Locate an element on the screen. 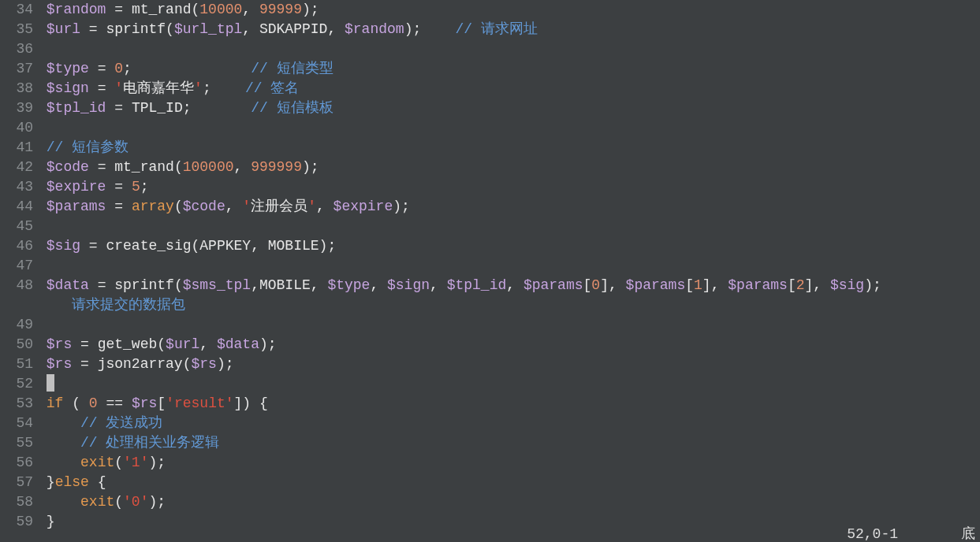 The height and width of the screenshot is (542, 980). line-content: 请求提交的数据包 is located at coordinates (110, 306).